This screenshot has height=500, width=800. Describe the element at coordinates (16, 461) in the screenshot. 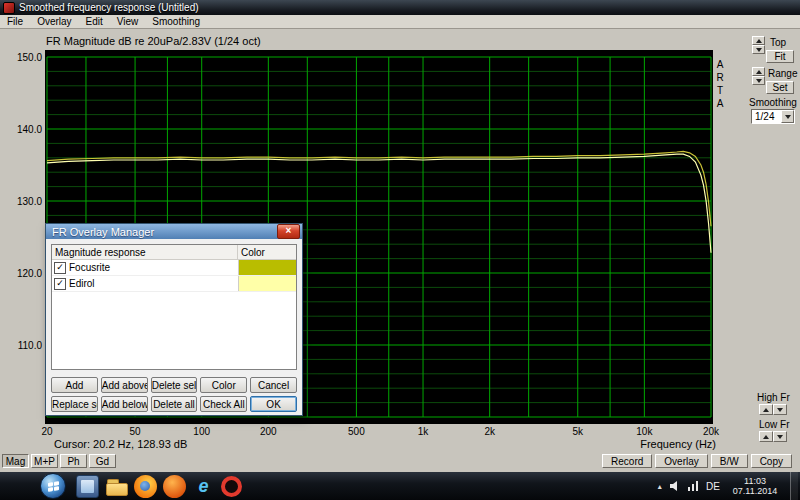

I see `mode-button-mag: Mag` at that location.